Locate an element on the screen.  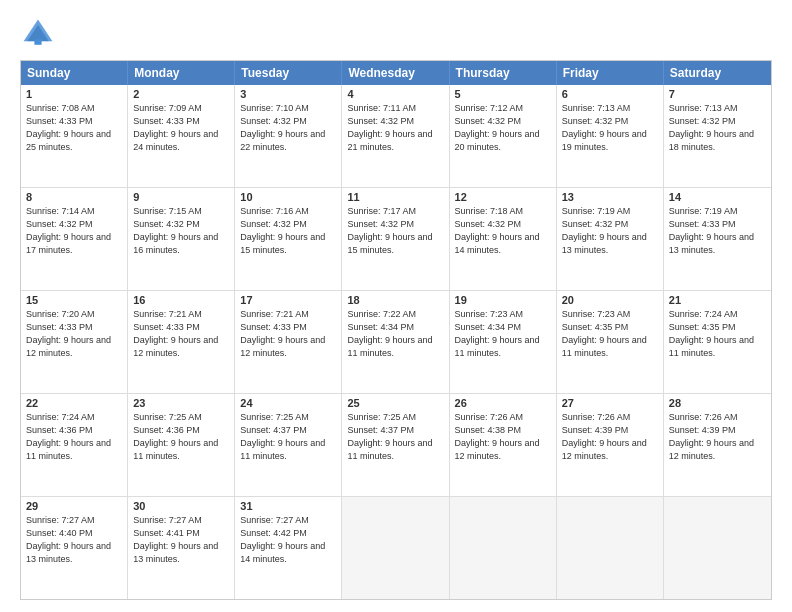
day-info: Sunrise: 7:19 AM Sunset: 4:32 PM Dayligh… is located at coordinates (610, 231).